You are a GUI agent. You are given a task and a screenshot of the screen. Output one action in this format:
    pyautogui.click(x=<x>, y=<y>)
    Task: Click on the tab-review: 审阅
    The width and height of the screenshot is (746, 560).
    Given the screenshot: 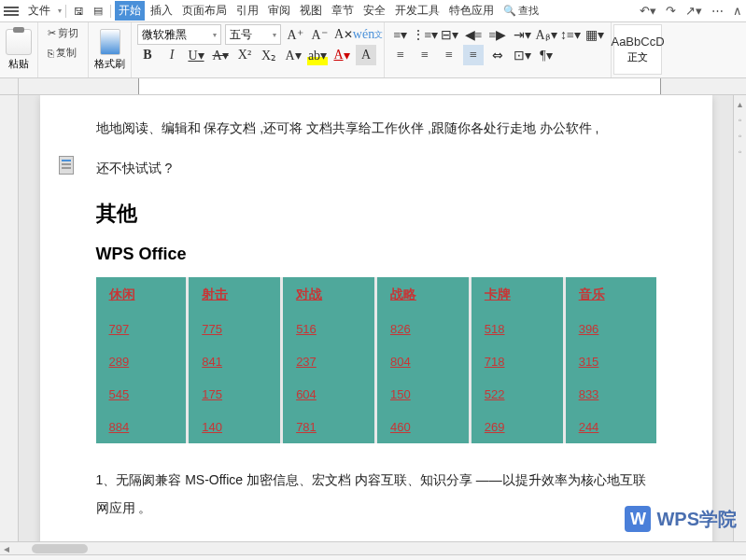 What is the action you would take?
    pyautogui.click(x=279, y=11)
    